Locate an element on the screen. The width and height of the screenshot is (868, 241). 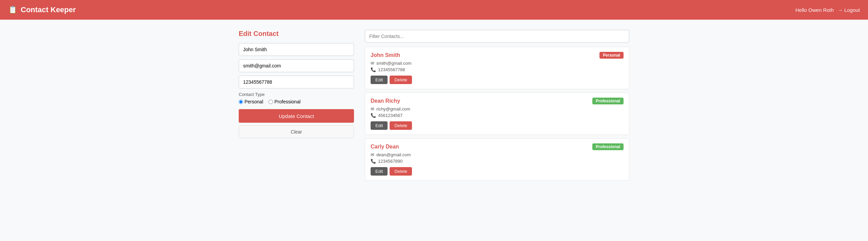
brand-name: Contact Keeper is located at coordinates (48, 10).